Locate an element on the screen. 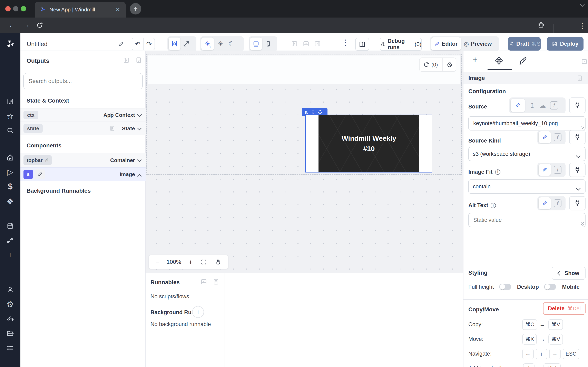 The height and width of the screenshot is (367, 588). edit-id-pencil-icon is located at coordinates (40, 174).